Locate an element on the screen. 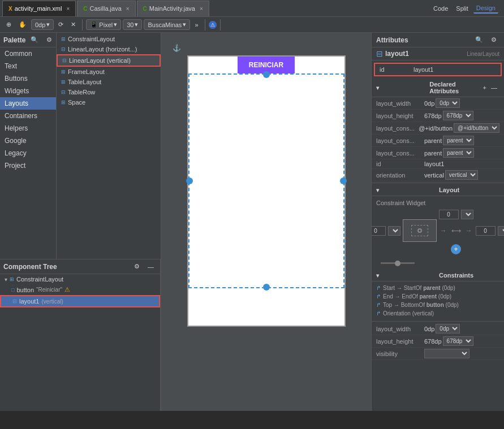  tab-mainactivity: C MainActivity.java × is located at coordinates (173, 8).